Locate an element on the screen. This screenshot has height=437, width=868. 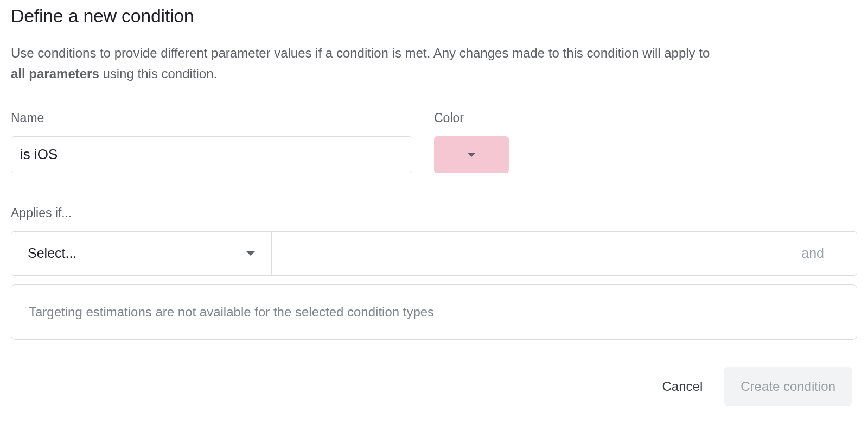
estimation-box: Targeting estimations are not available … is located at coordinates (434, 312).